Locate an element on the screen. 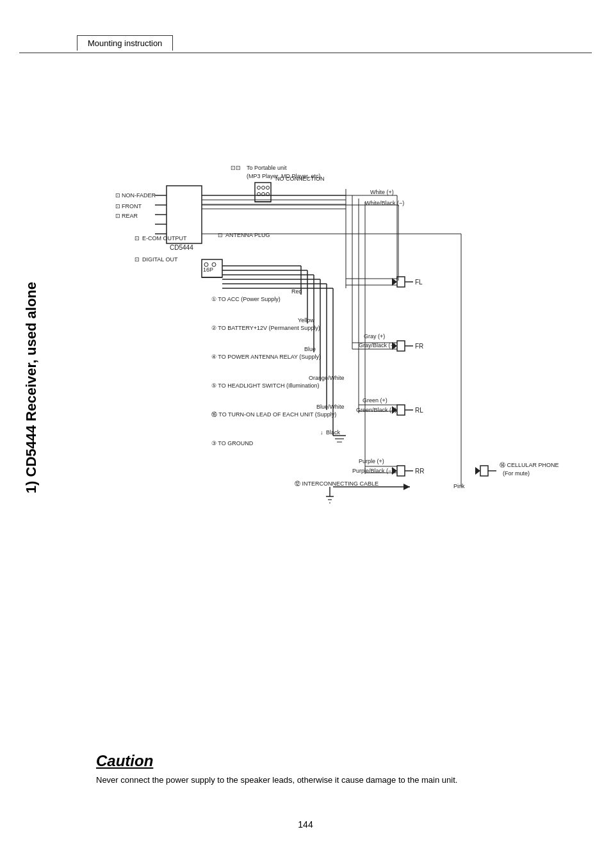  fr-connector: FR is located at coordinates (407, 346).